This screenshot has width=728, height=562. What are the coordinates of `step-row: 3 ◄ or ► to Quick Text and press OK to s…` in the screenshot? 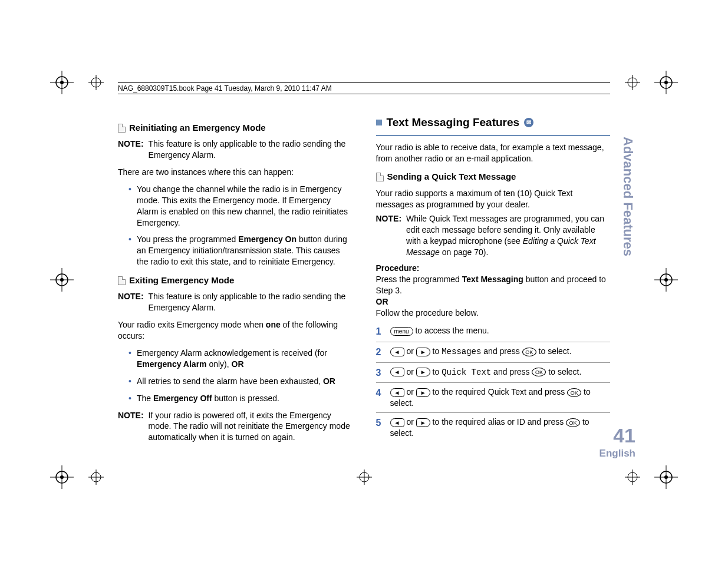 It's located at (493, 373).